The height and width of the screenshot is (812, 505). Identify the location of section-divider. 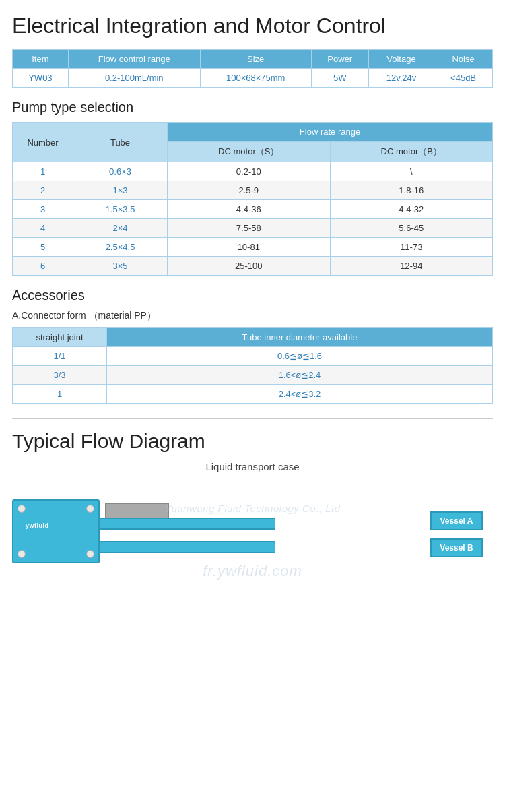
(252, 419).